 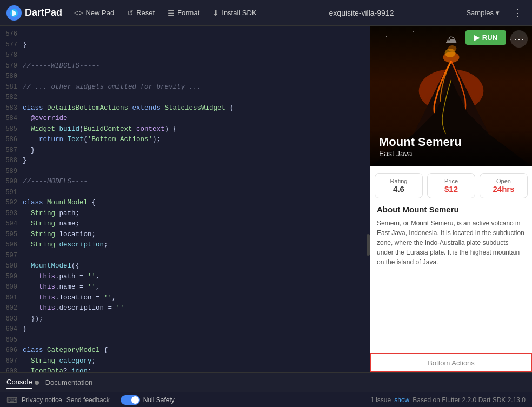 What do you see at coordinates (171, 13) in the screenshot?
I see `format-icon: ☰` at bounding box center [171, 13].